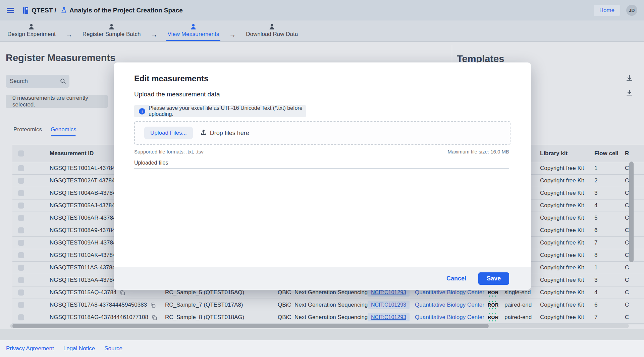 The width and height of the screenshot is (644, 357). What do you see at coordinates (322, 279) in the screenshot?
I see `dialog-footer: Cancel Save` at bounding box center [322, 279].